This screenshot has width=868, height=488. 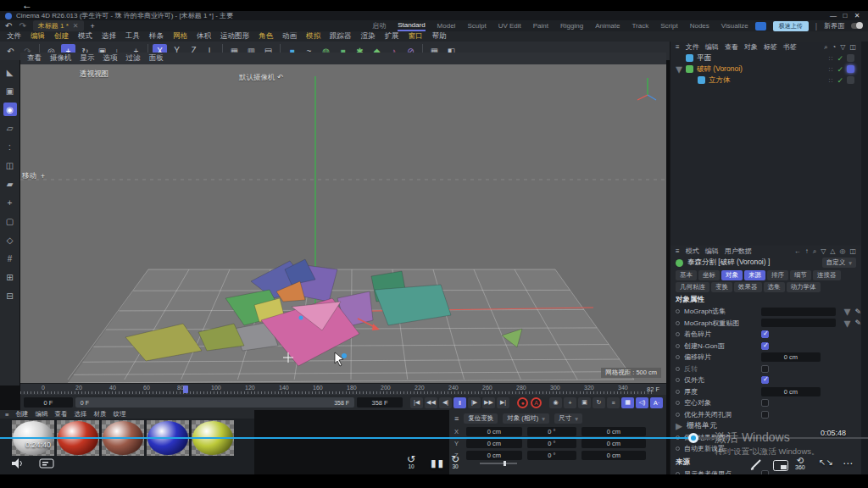 I want to click on om-menu-编辑: 编辑, so click(x=712, y=47).